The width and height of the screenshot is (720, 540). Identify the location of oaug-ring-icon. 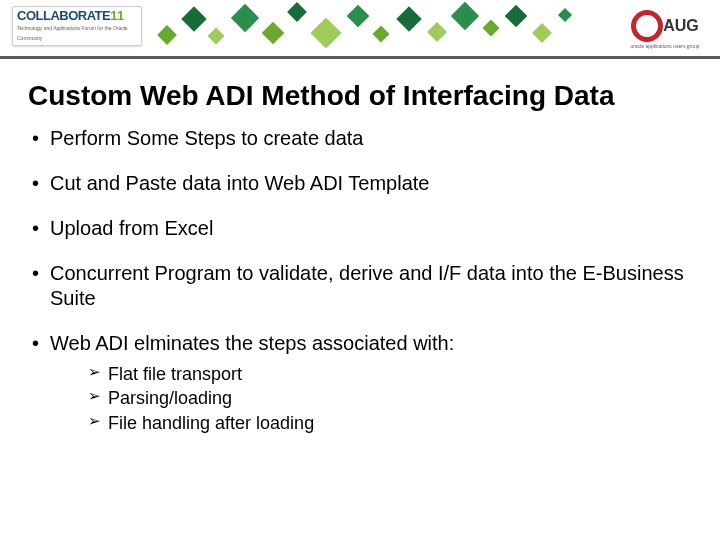
(647, 26).